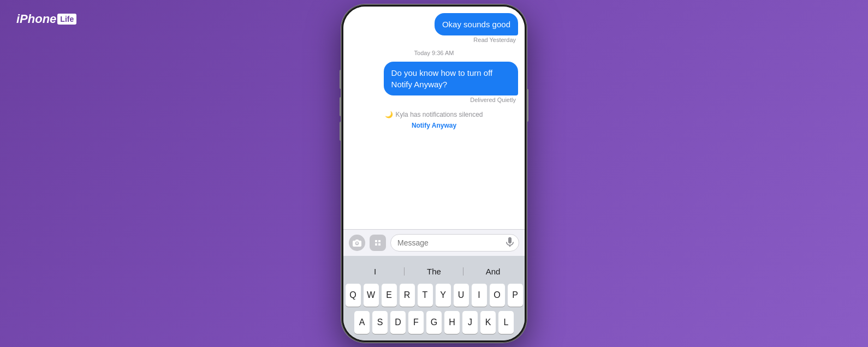  Describe the element at coordinates (479, 295) in the screenshot. I see `key-i: I` at that location.